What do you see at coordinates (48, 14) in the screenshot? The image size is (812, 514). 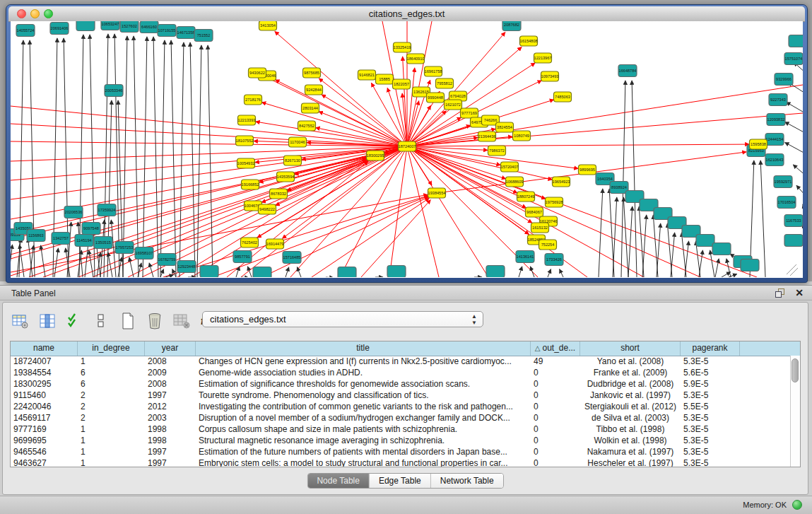 I see `zoom-button` at bounding box center [48, 14].